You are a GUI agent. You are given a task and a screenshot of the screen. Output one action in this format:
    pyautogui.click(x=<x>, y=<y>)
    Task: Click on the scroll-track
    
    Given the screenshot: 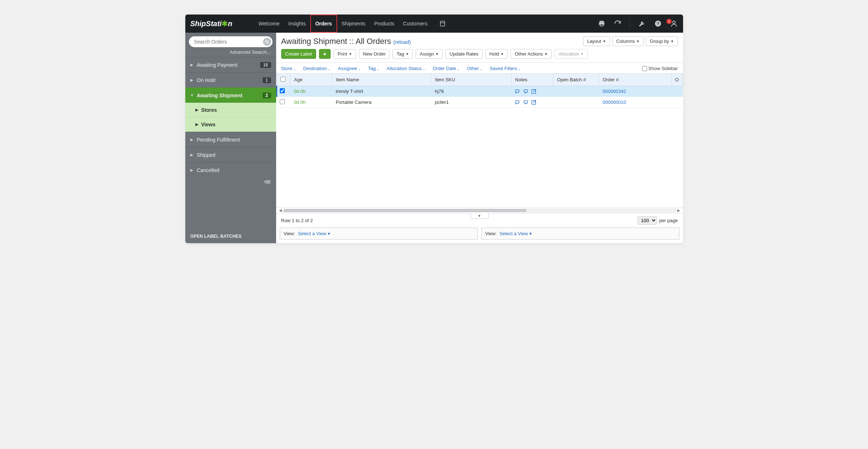 What is the action you would take?
    pyautogui.click(x=480, y=211)
    